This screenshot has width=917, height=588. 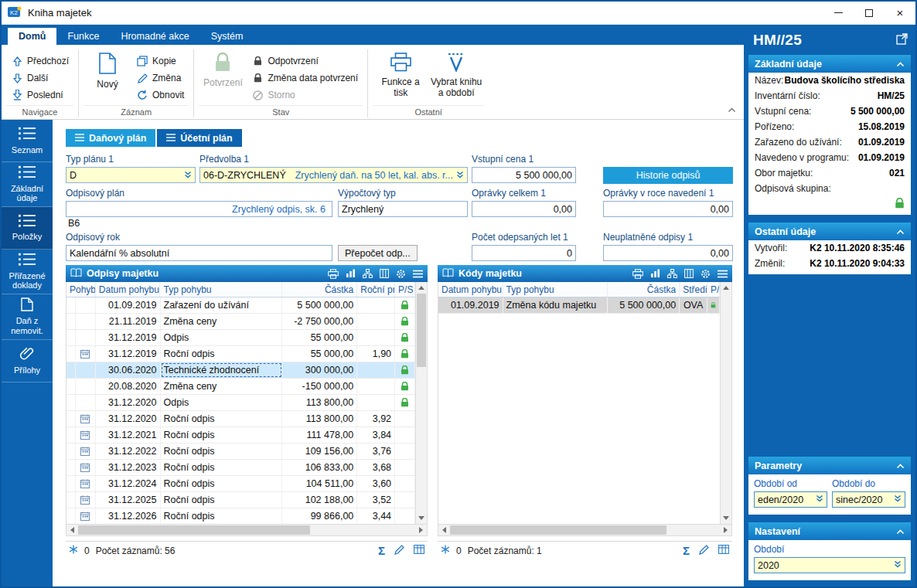 I want to click on sidebar-item-přílohy: Přílohy, so click(x=27, y=362).